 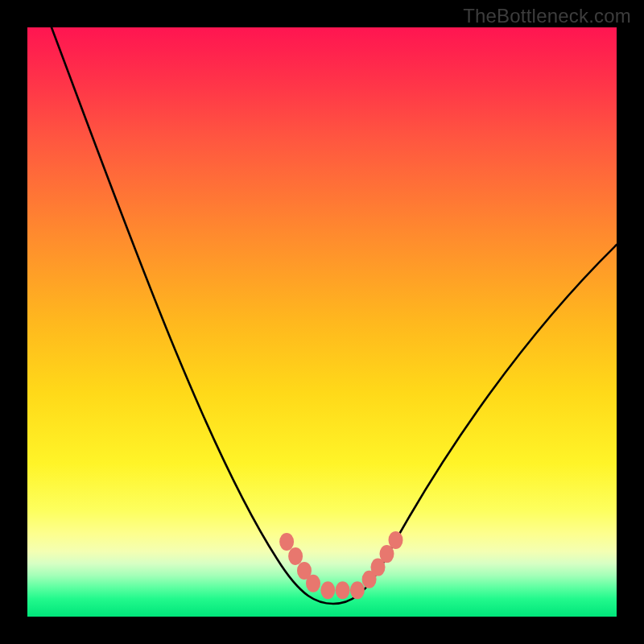 What do you see at coordinates (341, 565) in the screenshot?
I see `bead-group` at bounding box center [341, 565].